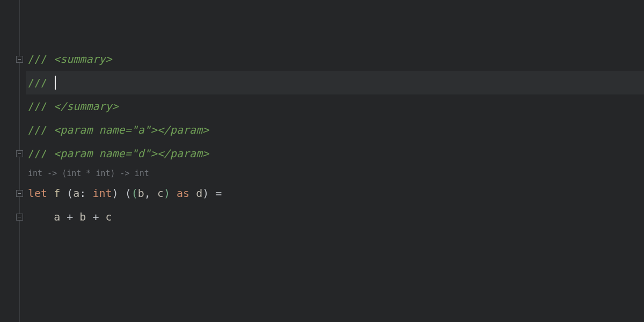  Describe the element at coordinates (335, 173) in the screenshot. I see `inlay-type-hint: int -> (int * int) -> int` at that location.